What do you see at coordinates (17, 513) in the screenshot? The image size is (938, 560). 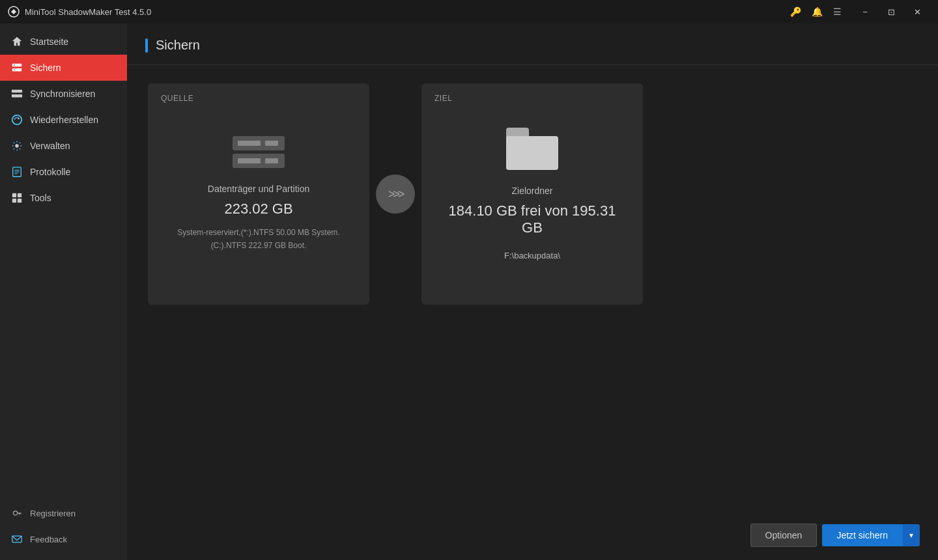 I see `key-icon-sidebar` at bounding box center [17, 513].